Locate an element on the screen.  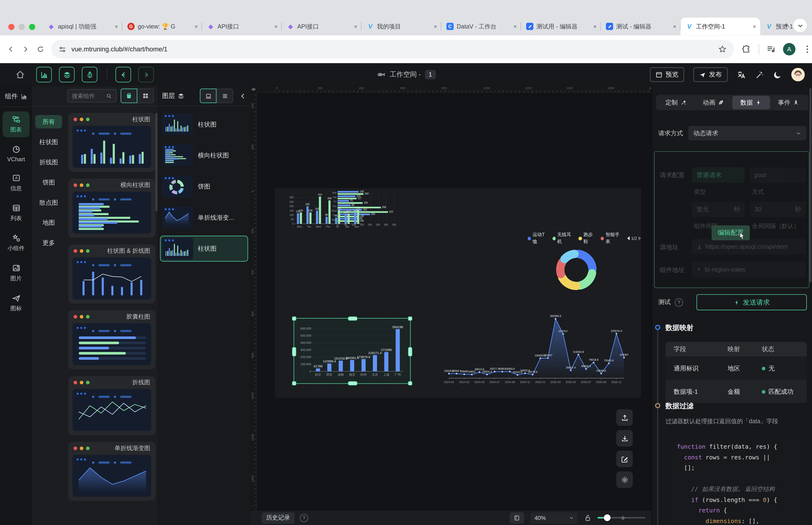
back-icon is located at coordinates (11, 49).